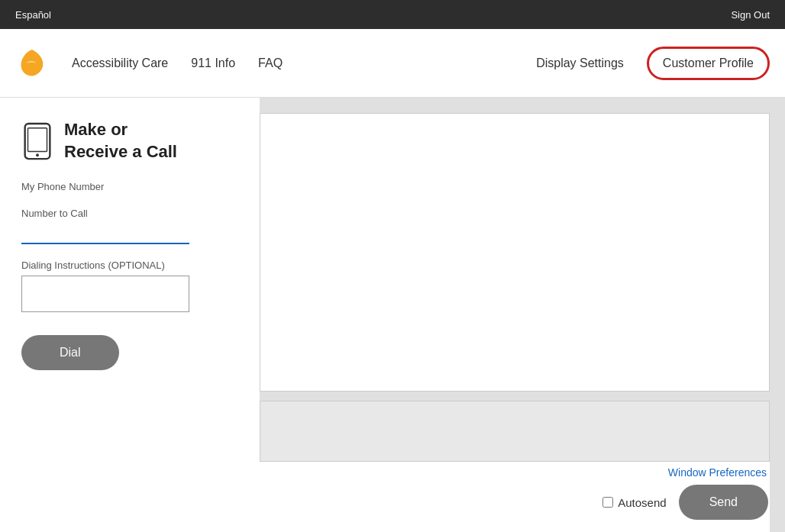 This screenshot has width=785, height=532. Describe the element at coordinates (37, 141) in the screenshot. I see `phone-icon` at that location.